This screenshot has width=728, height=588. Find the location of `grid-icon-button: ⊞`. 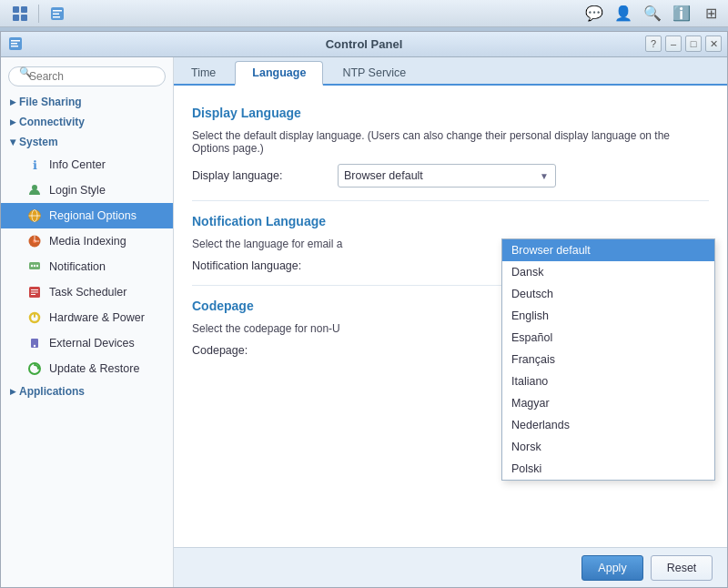

grid-icon-button: ⊞ is located at coordinates (711, 14).